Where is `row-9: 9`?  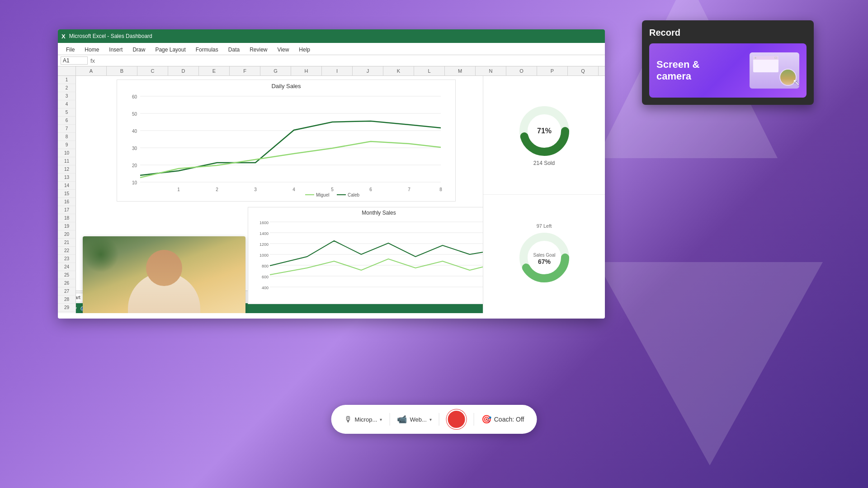 row-9: 9 is located at coordinates (67, 145).